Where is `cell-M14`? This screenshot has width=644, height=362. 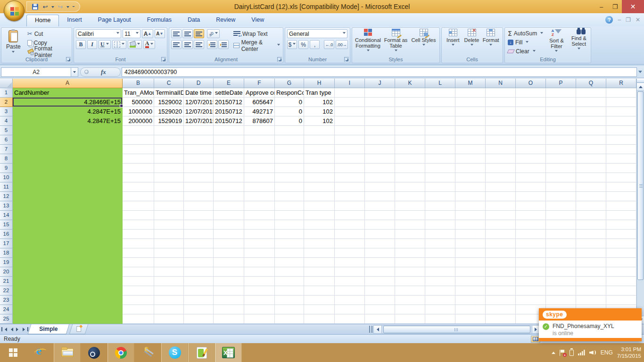 cell-M14 is located at coordinates (471, 215).